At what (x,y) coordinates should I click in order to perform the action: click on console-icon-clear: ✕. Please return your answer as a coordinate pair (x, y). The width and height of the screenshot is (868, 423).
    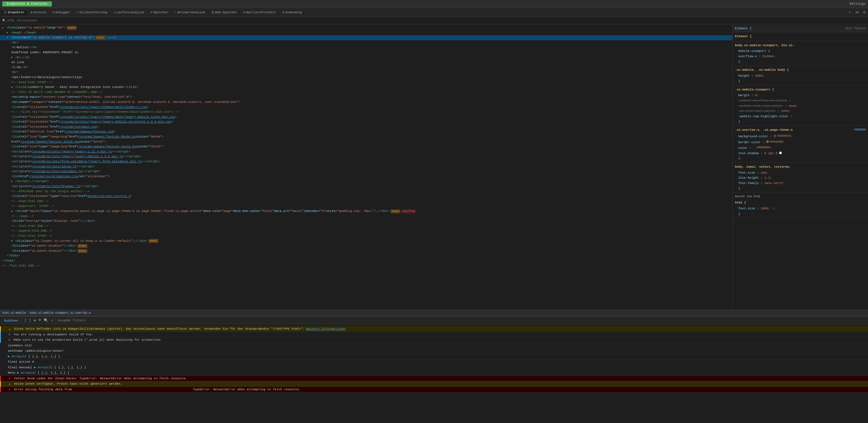
    Looking at the image, I should click on (52, 321).